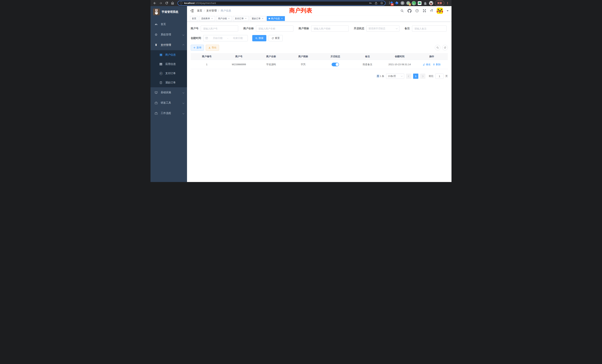 This screenshot has height=364, width=602. What do you see at coordinates (303, 64) in the screenshot?
I see `cell-short-name: 芋艿` at bounding box center [303, 64].